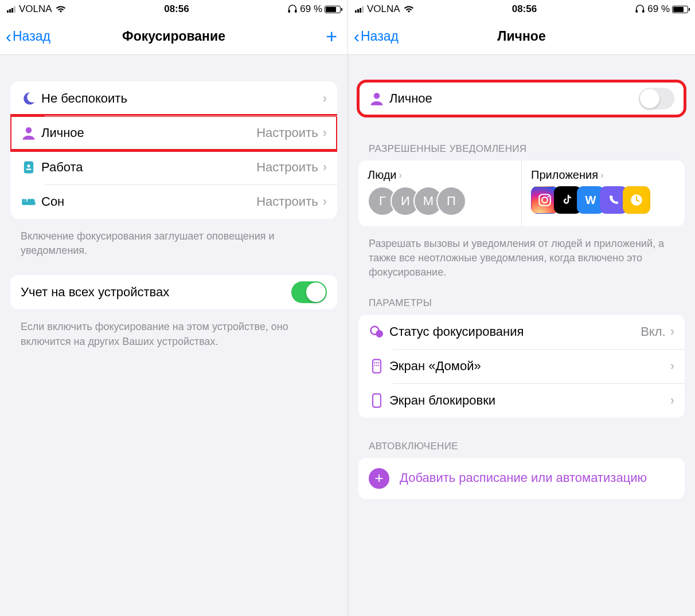 The image size is (695, 616). What do you see at coordinates (29, 99) in the screenshot?
I see `moon-icon` at bounding box center [29, 99].